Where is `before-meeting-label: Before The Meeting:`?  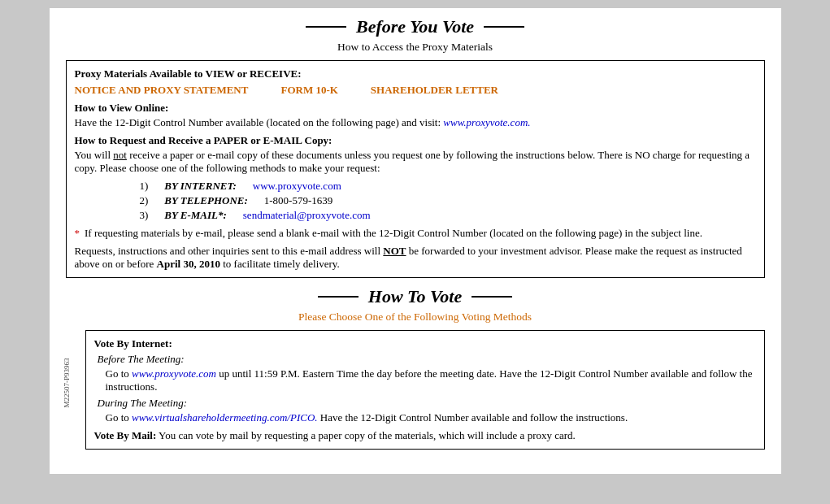 before-meeting-label: Before The Meeting: is located at coordinates (427, 359).